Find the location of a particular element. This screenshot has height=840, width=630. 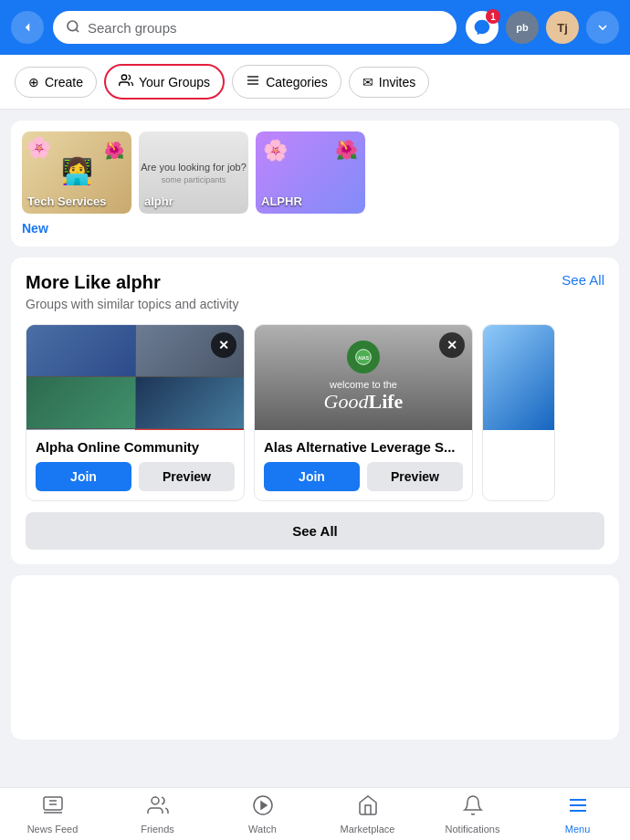

close-alpha-button: ✕ is located at coordinates (224, 345).